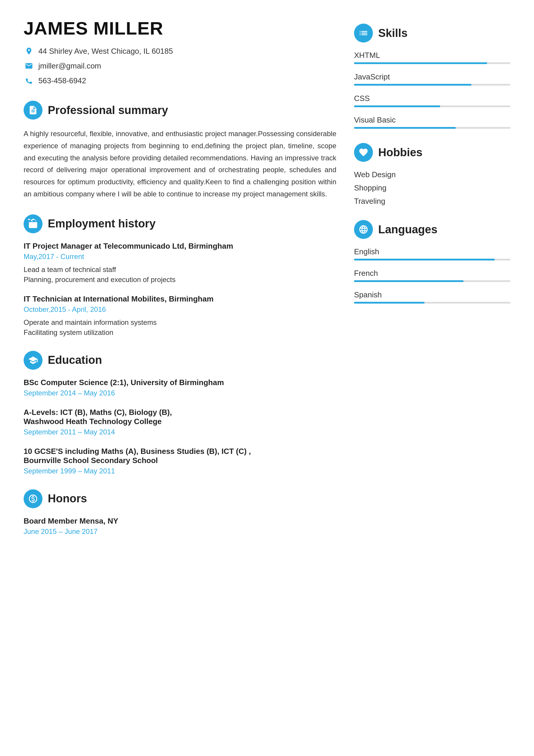  What do you see at coordinates (63, 81) in the screenshot?
I see `phone-text: 563-458-6942` at bounding box center [63, 81].